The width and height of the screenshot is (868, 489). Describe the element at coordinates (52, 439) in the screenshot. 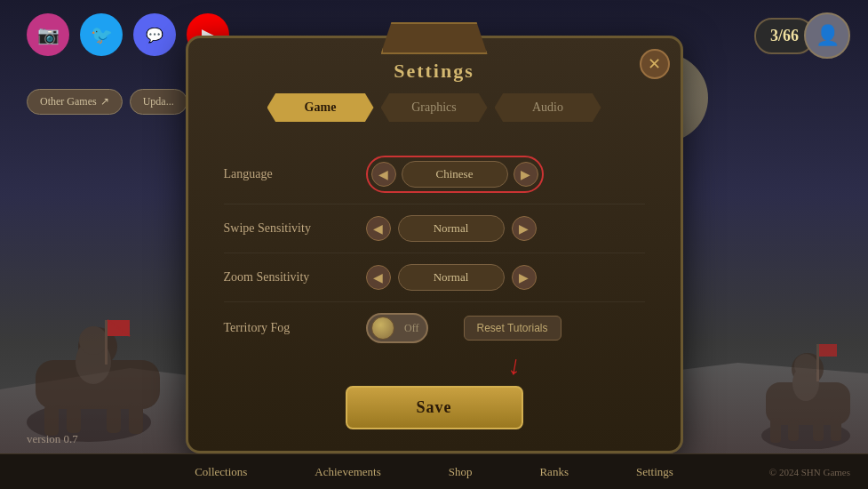

I see `version-label: version 0.7` at that location.